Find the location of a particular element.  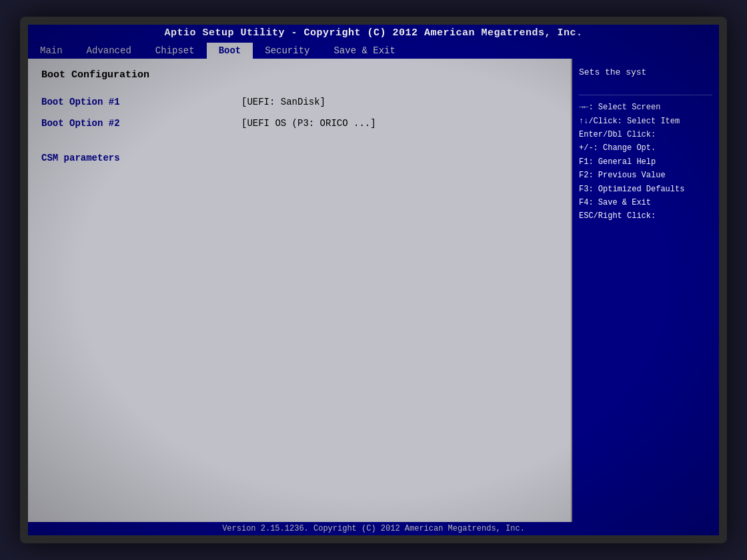

nav-item-advanced: Advanced is located at coordinates (109, 51).